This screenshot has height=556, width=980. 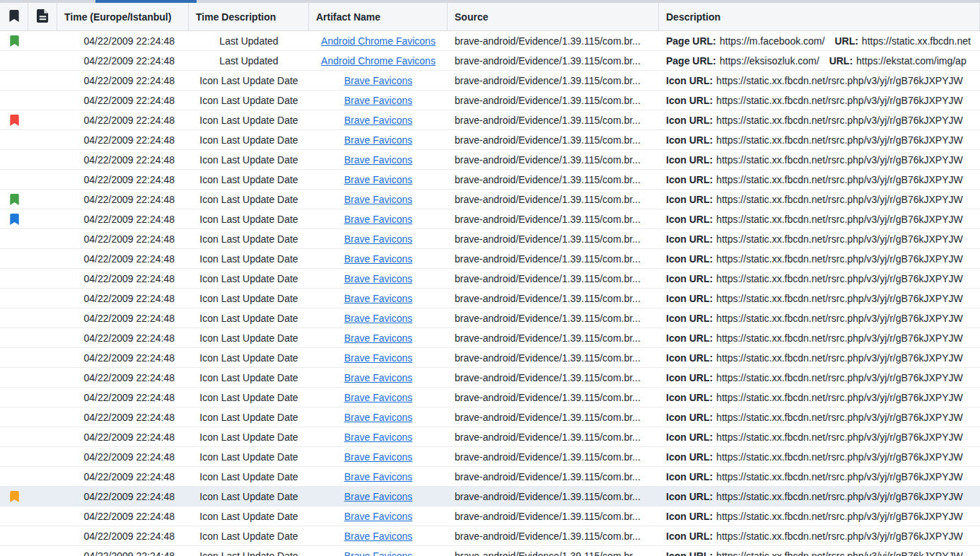 I want to click on column-header-time: Time (Europe/Istanbul), so click(x=123, y=17).